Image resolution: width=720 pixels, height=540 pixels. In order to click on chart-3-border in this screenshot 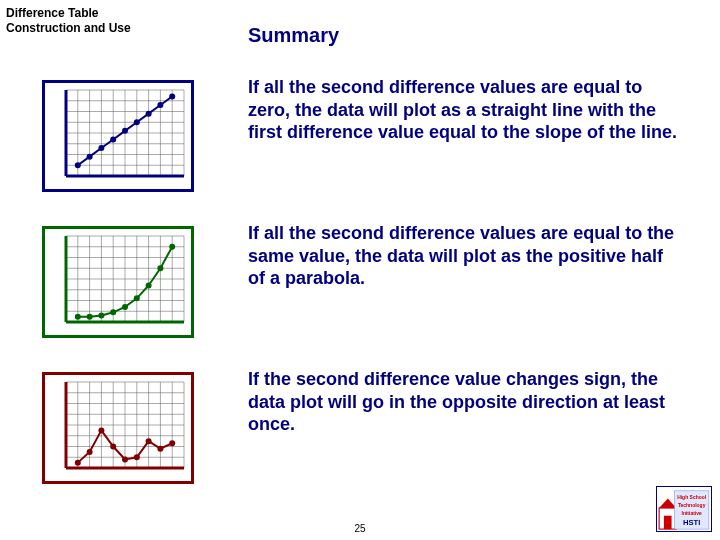, I will do `click(118, 428)`.